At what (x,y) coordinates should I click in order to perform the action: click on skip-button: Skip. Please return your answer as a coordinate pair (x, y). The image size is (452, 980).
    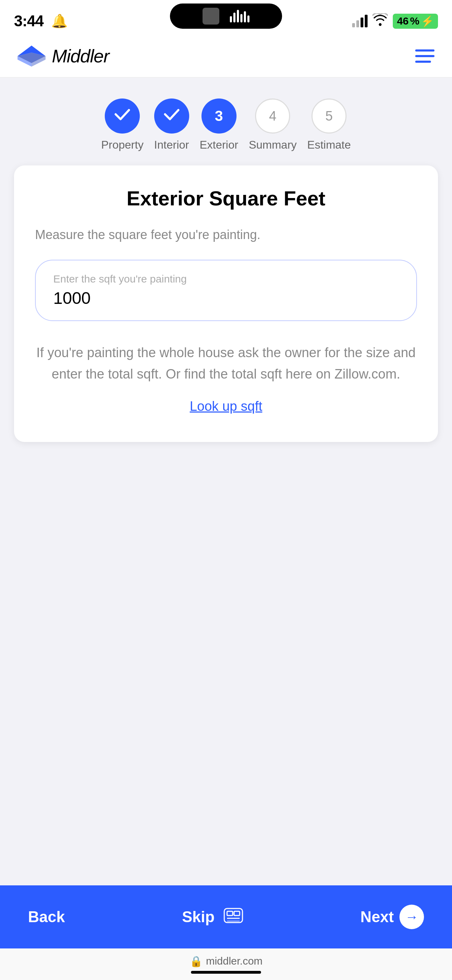
    Looking at the image, I should click on (212, 917).